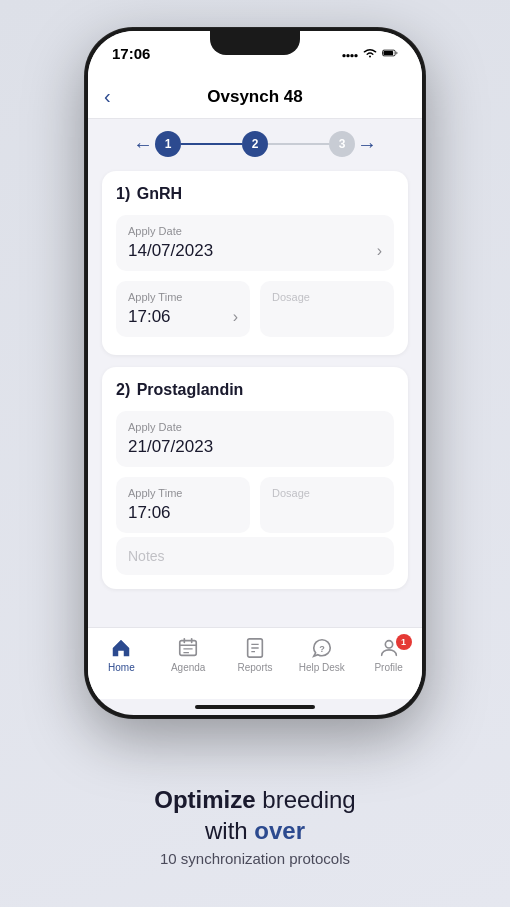 The height and width of the screenshot is (907, 510). I want to click on status-time: 17:06, so click(131, 54).